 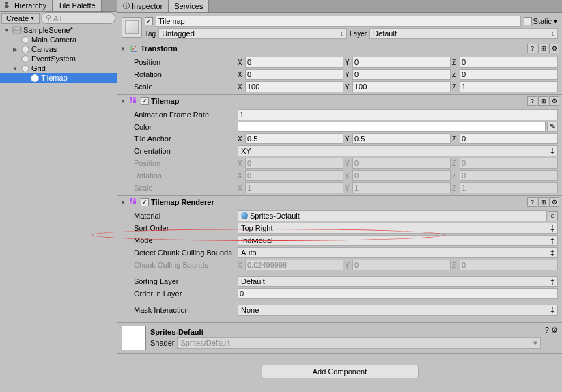 I want to click on search-input: ⚲ All, so click(x=78, y=18).